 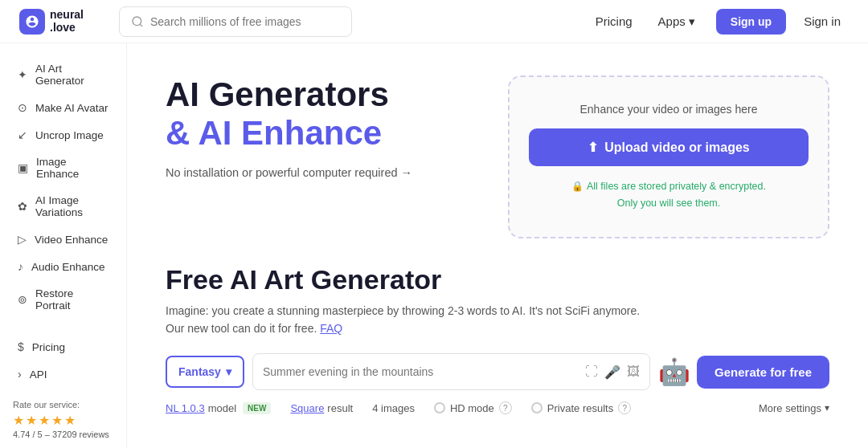 I want to click on private-help-icon: ?, so click(x=624, y=408).